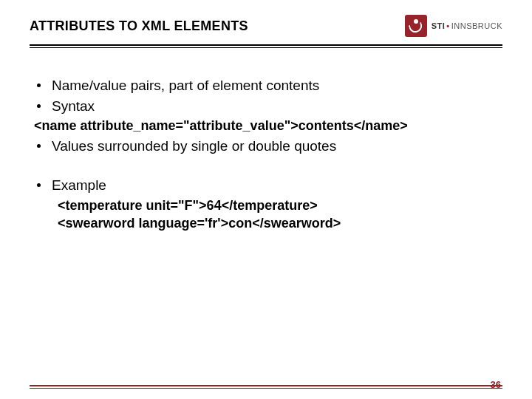  I want to click on bullet-text: Example, so click(79, 185).